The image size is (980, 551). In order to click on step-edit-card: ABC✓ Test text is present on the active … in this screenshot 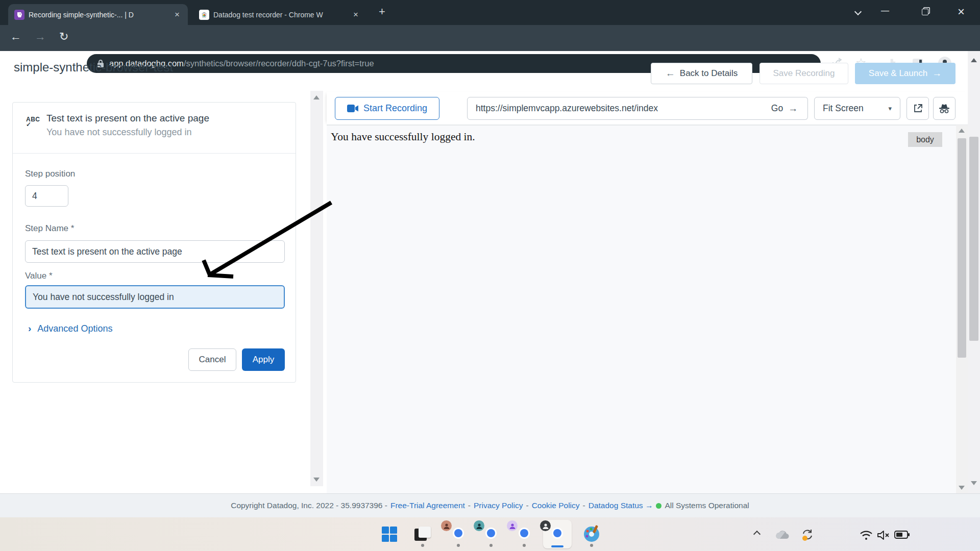, I will do `click(154, 242)`.